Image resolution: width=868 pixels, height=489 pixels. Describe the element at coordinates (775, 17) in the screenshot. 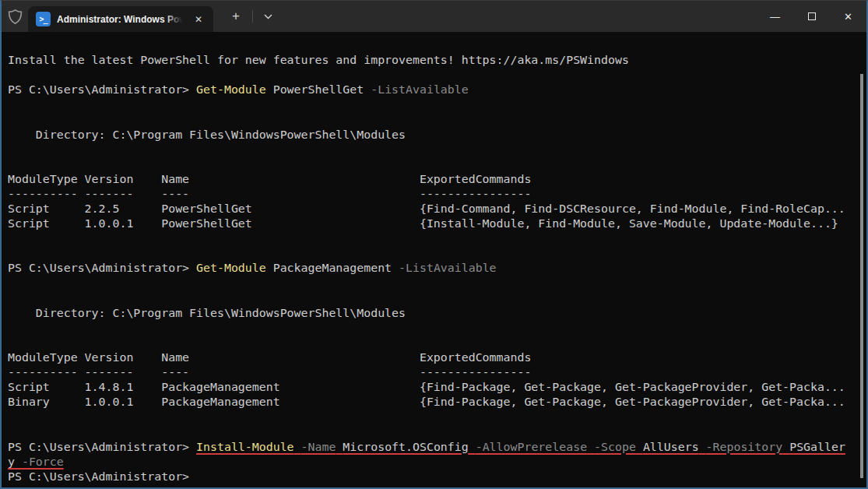

I see `minimize-icon: —` at that location.